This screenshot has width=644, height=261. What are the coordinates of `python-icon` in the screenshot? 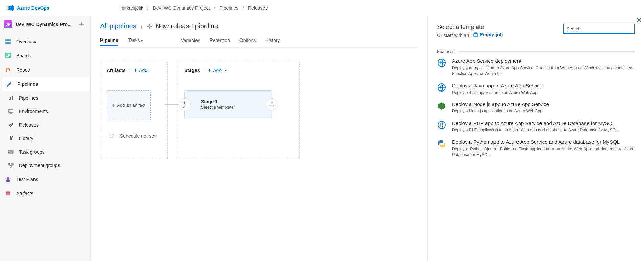 It's located at (442, 144).